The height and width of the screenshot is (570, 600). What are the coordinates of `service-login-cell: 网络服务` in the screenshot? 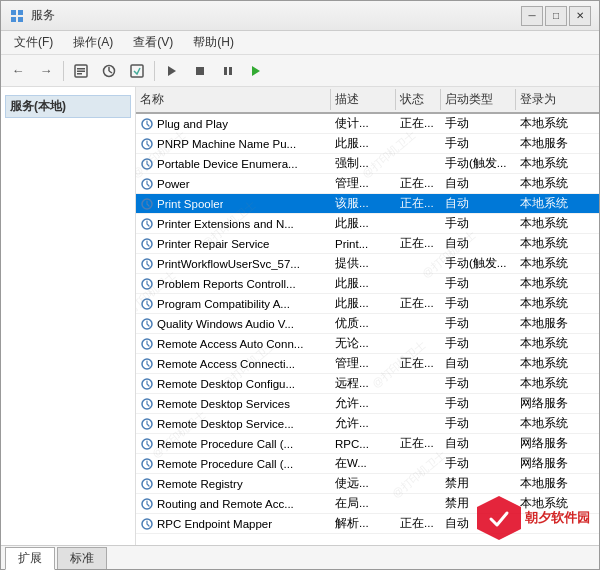 It's located at (556, 404).